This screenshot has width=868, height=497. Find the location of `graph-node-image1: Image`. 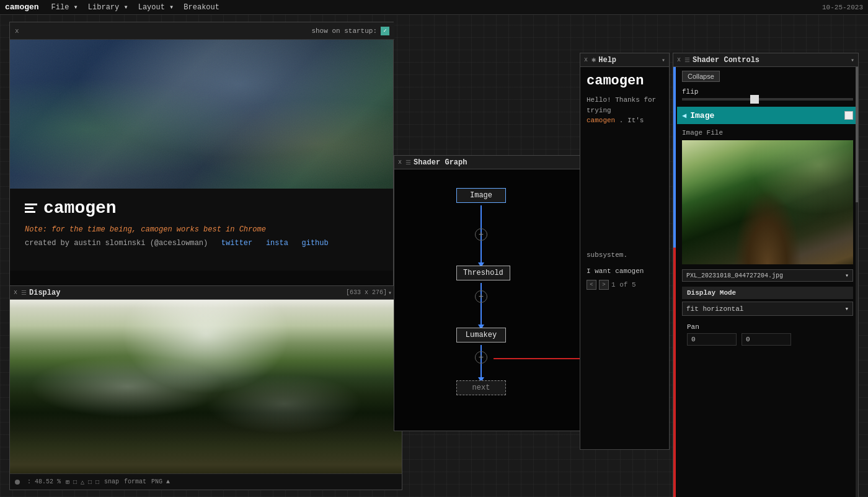

graph-node-image1: Image is located at coordinates (481, 195).